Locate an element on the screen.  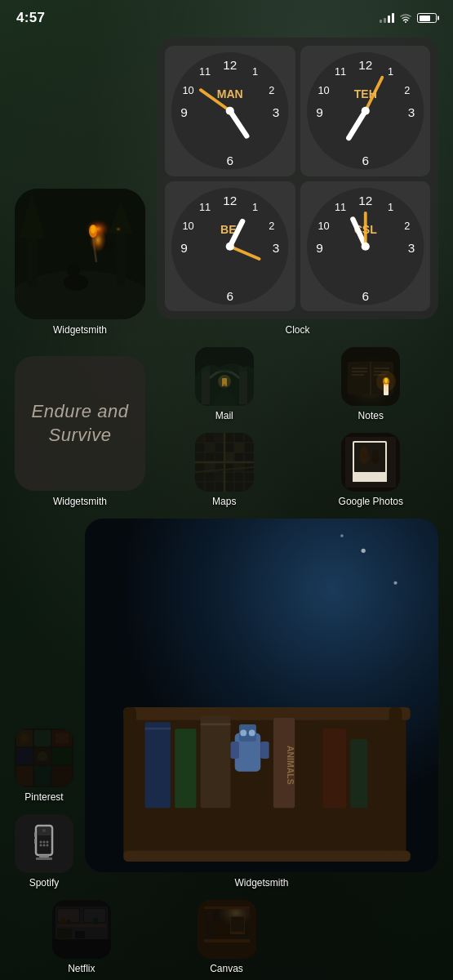
widgetsmith-text-widget: Endure and Survive Widgetsmith is located at coordinates (80, 431).